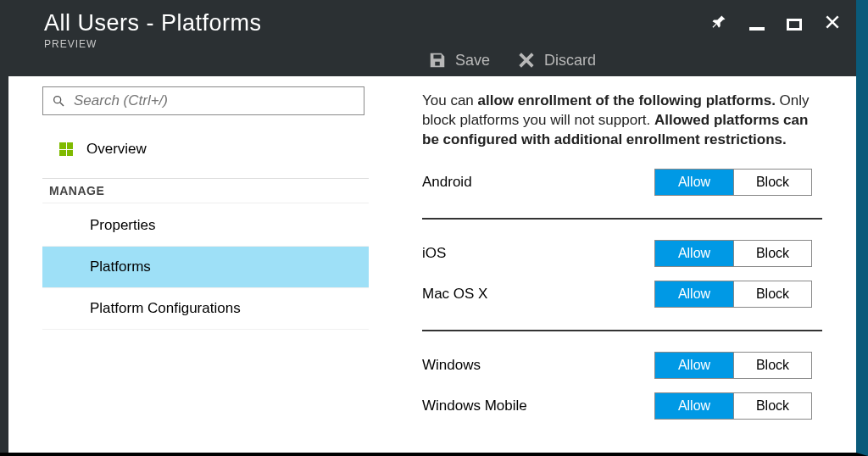 This screenshot has width=868, height=456. I want to click on platform-row-windows-mobile: Windows MobileAllowBlock, so click(617, 406).